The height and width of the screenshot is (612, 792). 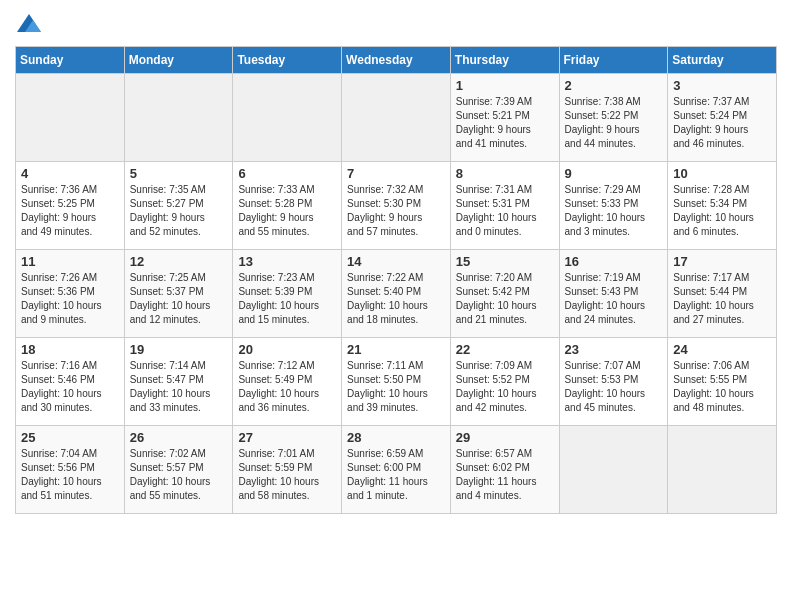 What do you see at coordinates (396, 24) in the screenshot?
I see `page-header` at bounding box center [396, 24].